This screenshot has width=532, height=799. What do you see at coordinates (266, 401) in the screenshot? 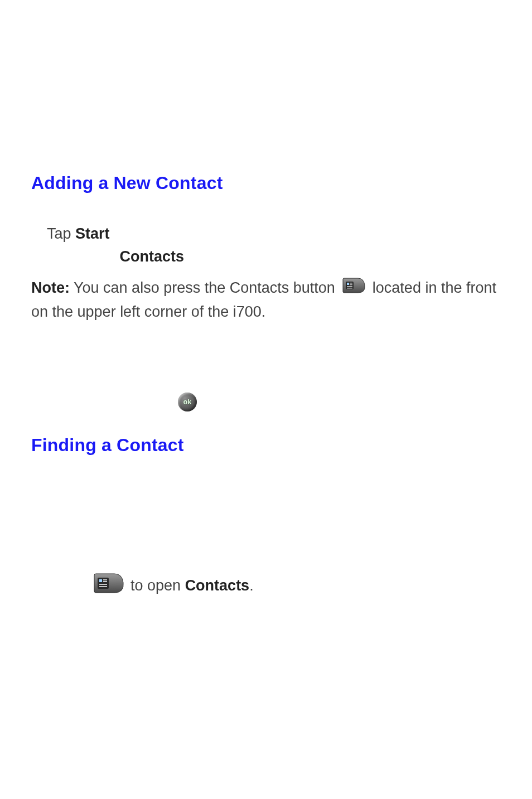
I see `ok-line: When finished, tap to save and exit.` at bounding box center [266, 401].